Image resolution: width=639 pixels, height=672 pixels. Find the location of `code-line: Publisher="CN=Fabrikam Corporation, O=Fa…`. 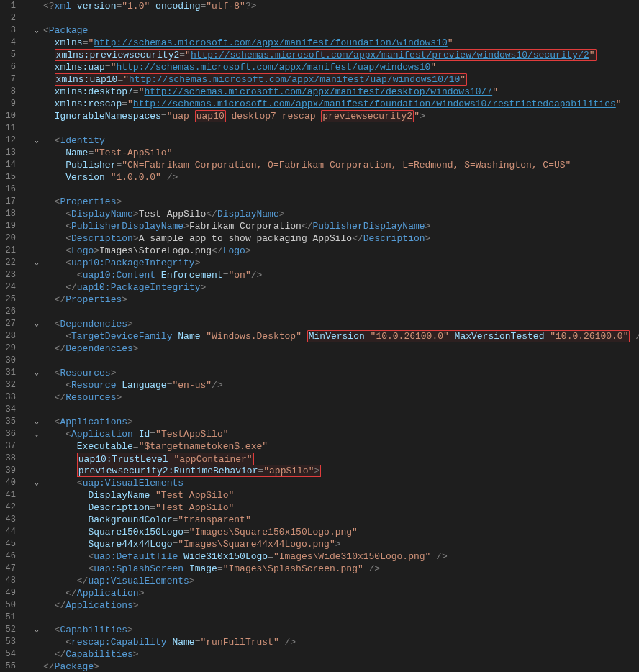

code-line: Publisher="CN=Fabrikam Corporation, O=Fa… is located at coordinates (341, 165).